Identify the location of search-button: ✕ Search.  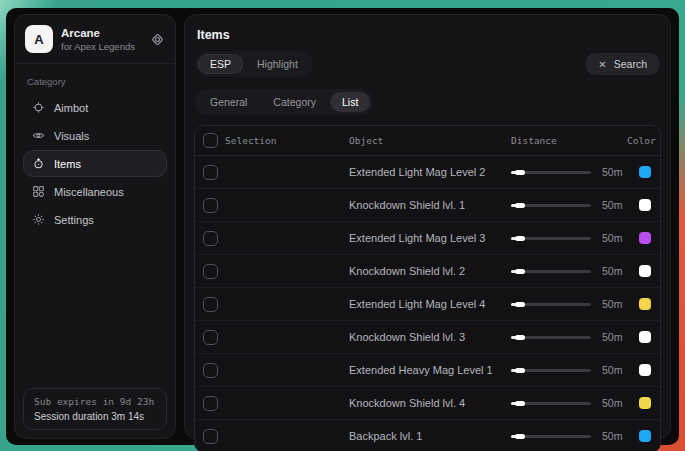
(622, 64).